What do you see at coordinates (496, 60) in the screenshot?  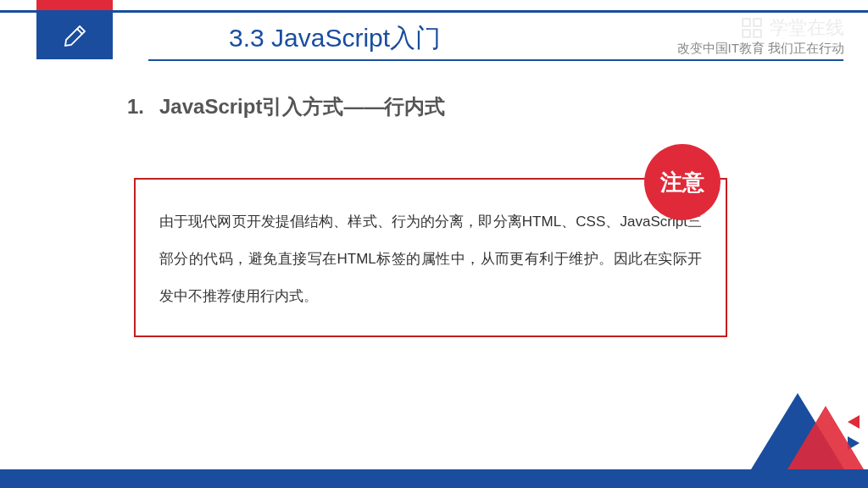 I see `title-underline` at bounding box center [496, 60].